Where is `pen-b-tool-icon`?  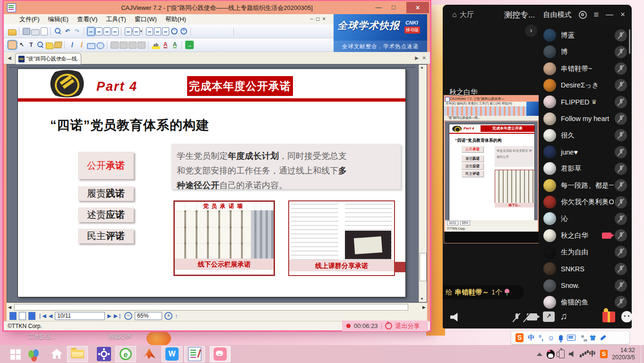 pen-b-tool-icon is located at coordinates (72, 45).